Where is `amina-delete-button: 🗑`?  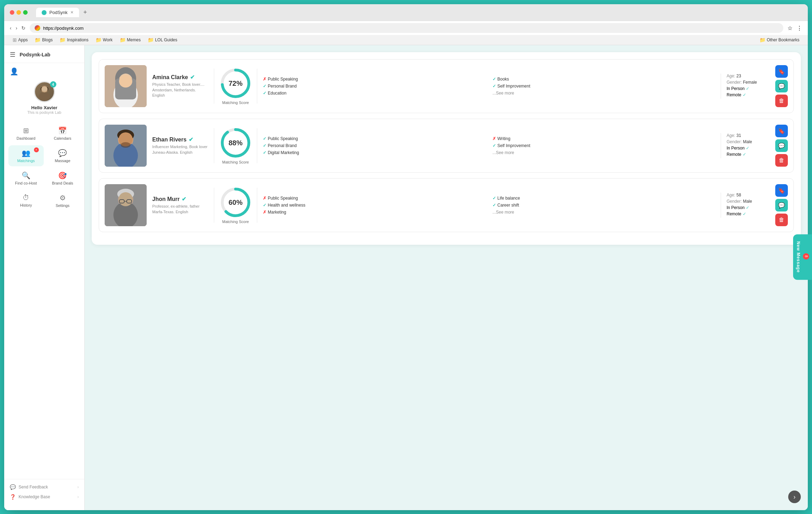
amina-delete-button: 🗑 is located at coordinates (782, 101).